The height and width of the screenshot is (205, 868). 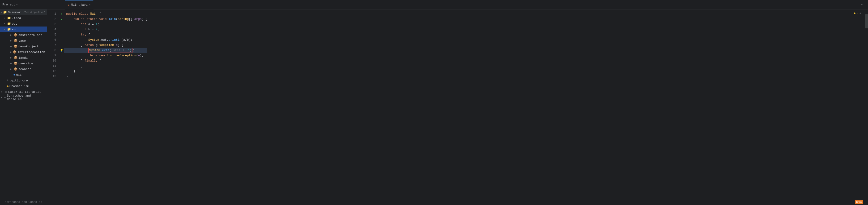 What do you see at coordinates (131, 50) in the screenshot?
I see `paren-8-close: )` at bounding box center [131, 50].